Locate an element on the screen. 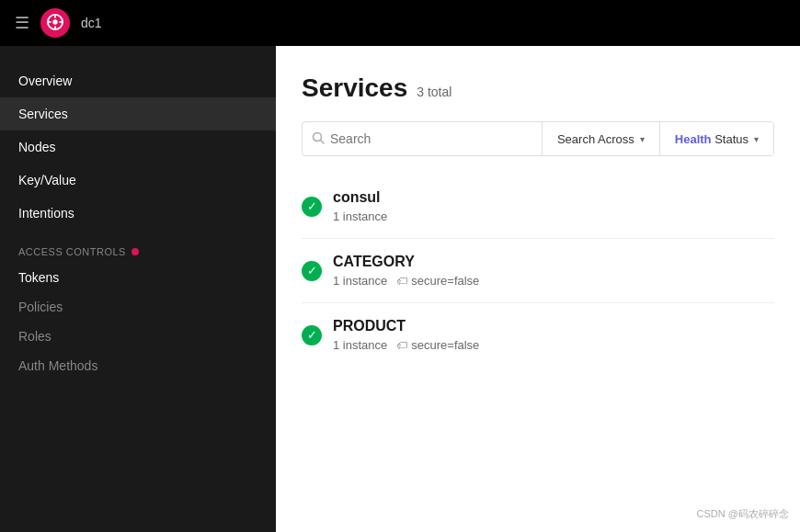 The height and width of the screenshot is (532, 800). service-name: CATEGORY is located at coordinates (406, 262).